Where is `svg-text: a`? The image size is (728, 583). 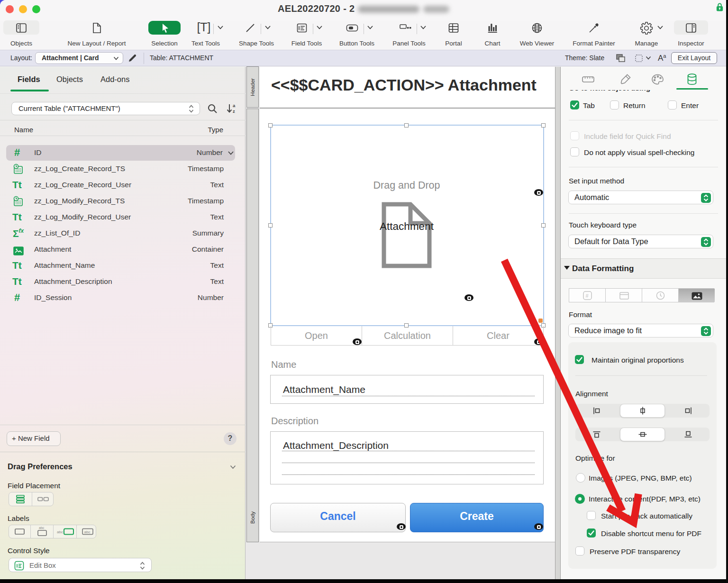
svg-text: a is located at coordinates (234, 105).